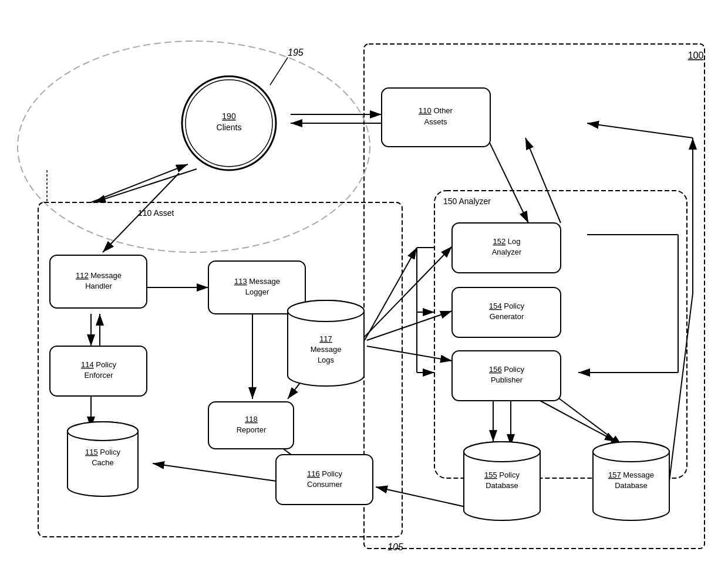 Image resolution: width=728 pixels, height=572 pixels. What do you see at coordinates (296, 53) in the screenshot?
I see `ref-195-label: 195` at bounding box center [296, 53].